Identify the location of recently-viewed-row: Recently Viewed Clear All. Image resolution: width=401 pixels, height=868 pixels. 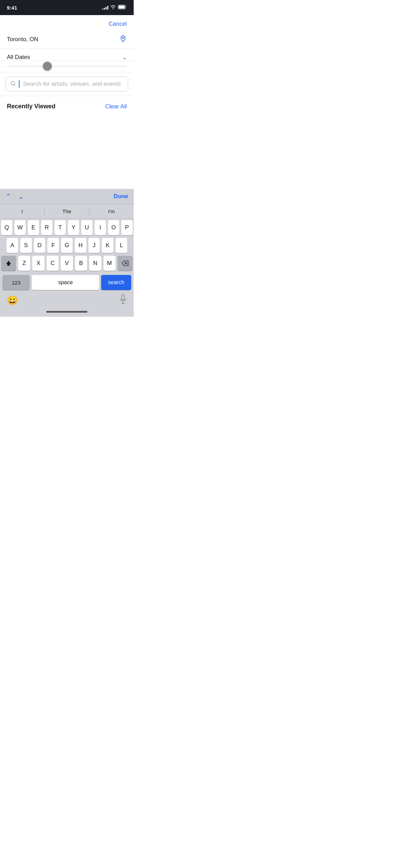
(67, 105).